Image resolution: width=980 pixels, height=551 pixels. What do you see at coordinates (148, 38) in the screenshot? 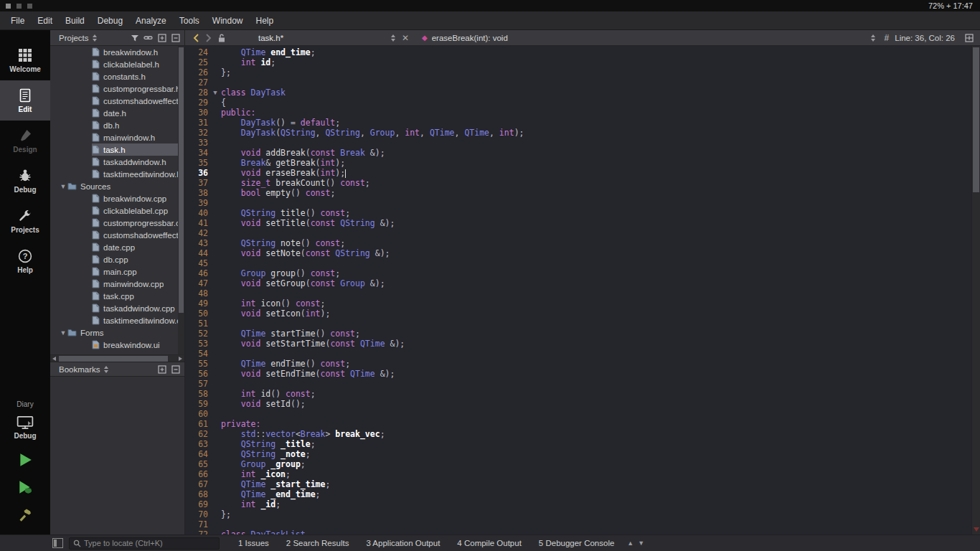
I see `link-with-editor-icon` at bounding box center [148, 38].